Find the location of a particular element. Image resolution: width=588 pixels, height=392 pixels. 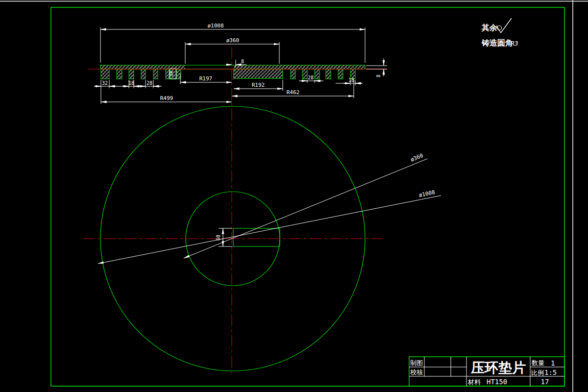

section-view: 34 ø1008 ø360 8 R197 R192 is located at coordinates (238, 63).